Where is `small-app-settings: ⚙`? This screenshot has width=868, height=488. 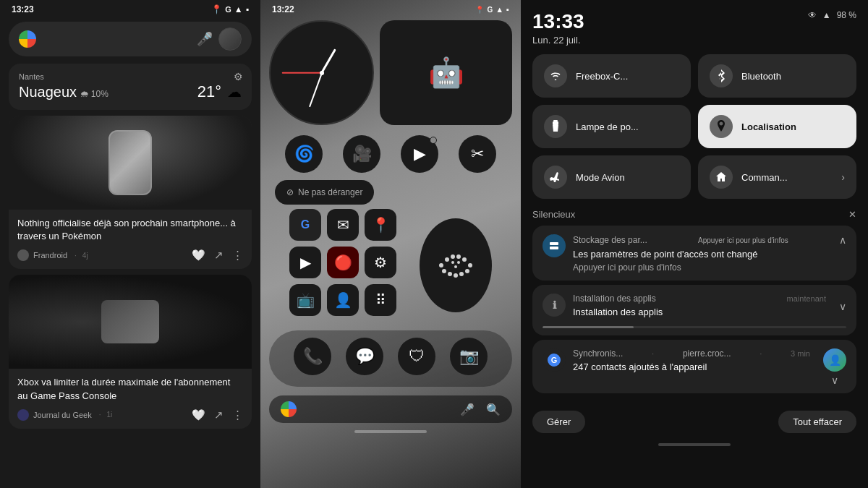
small-app-settings: ⚙ is located at coordinates (380, 262).